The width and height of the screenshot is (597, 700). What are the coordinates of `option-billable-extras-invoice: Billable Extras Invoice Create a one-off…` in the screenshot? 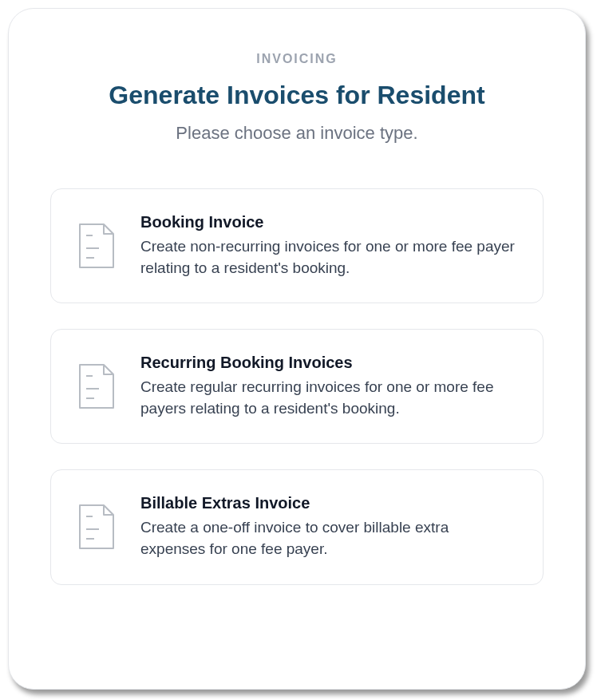 It's located at (297, 527).